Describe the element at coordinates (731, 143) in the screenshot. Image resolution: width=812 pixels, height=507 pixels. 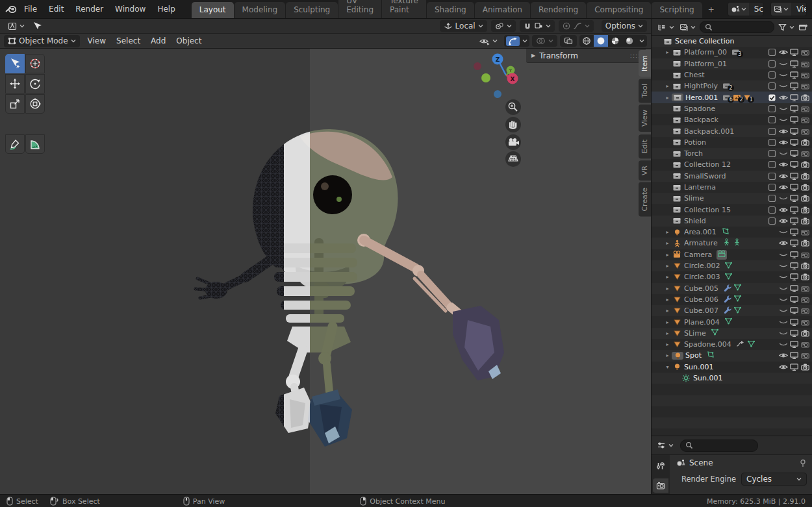
I see `outliner-row-potion: Potion` at that location.